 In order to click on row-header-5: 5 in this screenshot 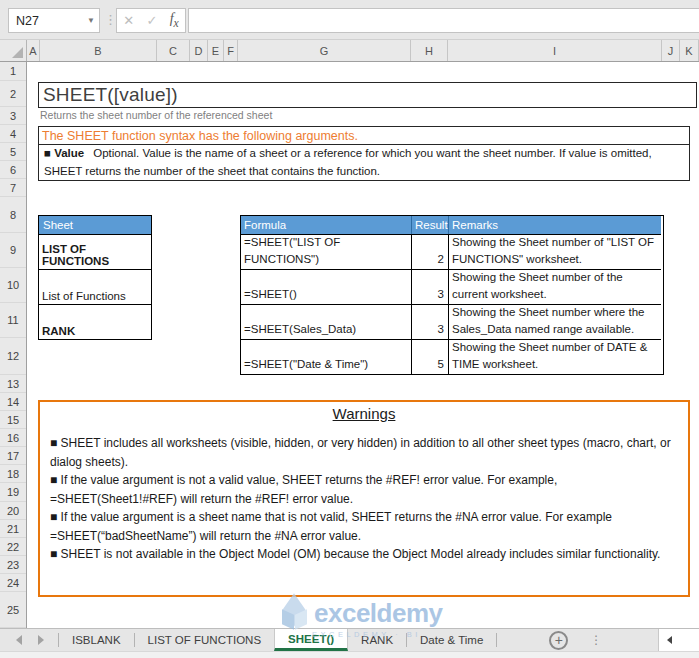, I will do `click(13, 152)`.